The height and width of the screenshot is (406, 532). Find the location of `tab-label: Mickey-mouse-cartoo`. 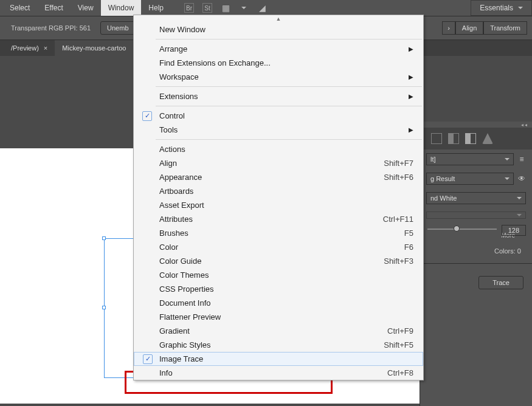

tab-label: Mickey-mouse-cartoo is located at coordinates (94, 48).